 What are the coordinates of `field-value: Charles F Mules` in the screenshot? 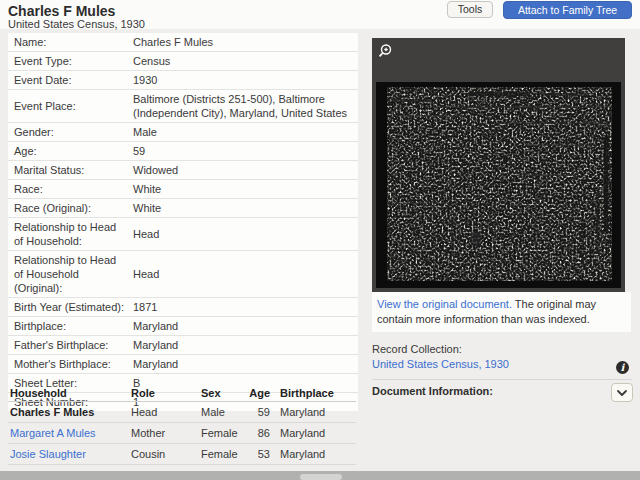 It's located at (242, 42).